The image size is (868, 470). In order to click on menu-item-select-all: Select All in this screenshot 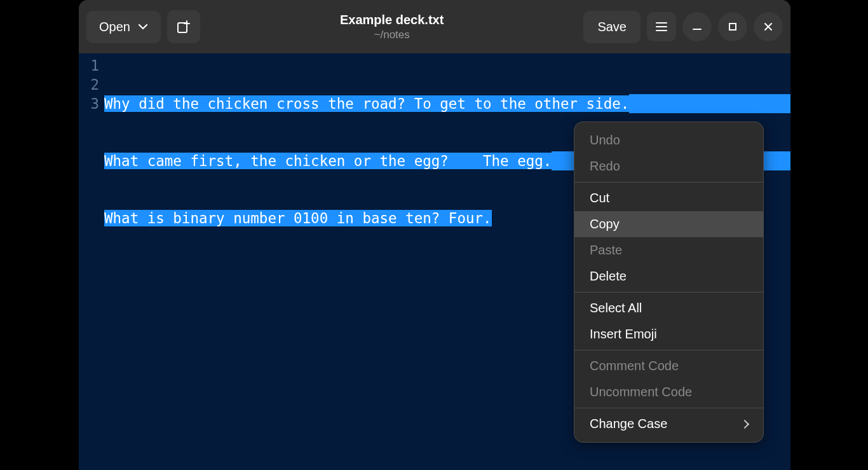, I will do `click(668, 308)`.